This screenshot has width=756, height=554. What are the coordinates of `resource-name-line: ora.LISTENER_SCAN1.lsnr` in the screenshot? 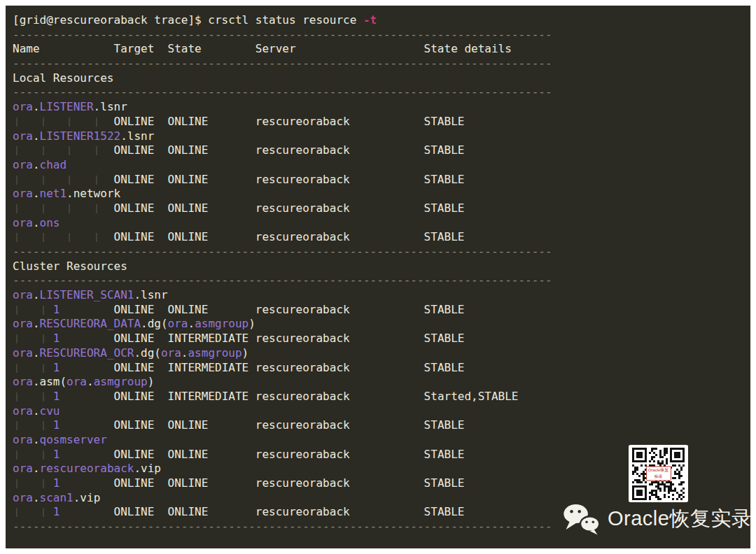 It's located at (382, 295).